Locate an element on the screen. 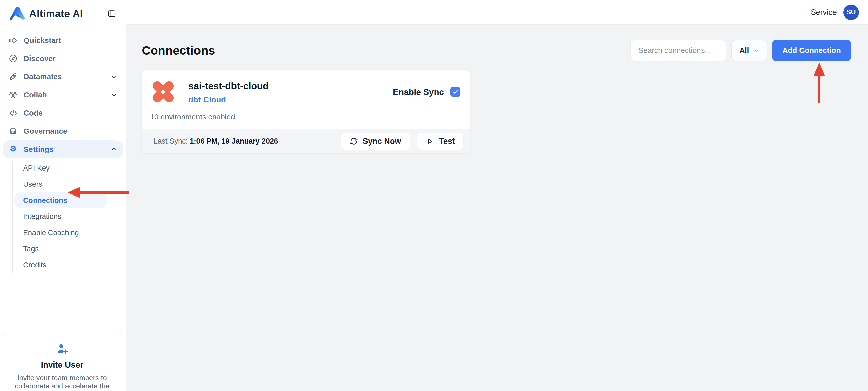 The width and height of the screenshot is (868, 391). dbt-logo-icon is located at coordinates (163, 92).